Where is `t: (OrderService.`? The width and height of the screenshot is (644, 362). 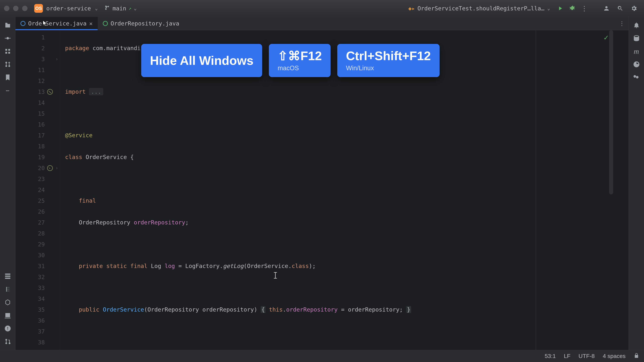 t: (OrderService. is located at coordinates (268, 266).